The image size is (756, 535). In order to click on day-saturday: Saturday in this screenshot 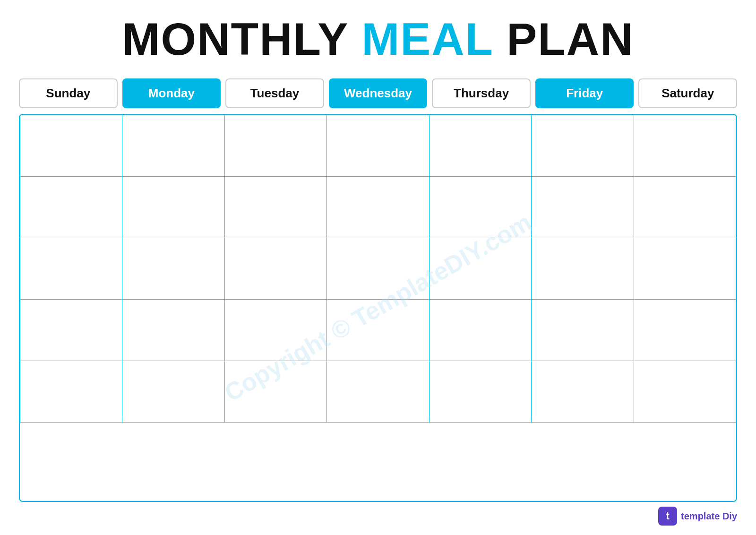, I will do `click(688, 94)`.